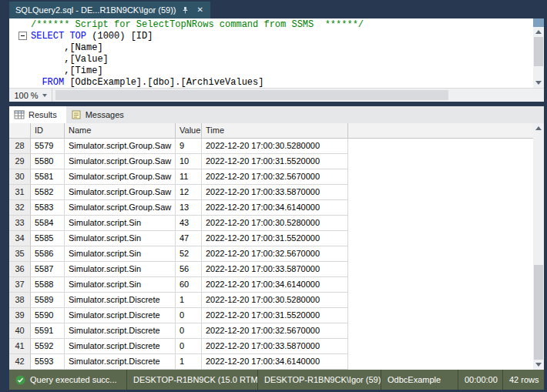 The image size is (547, 392). Describe the element at coordinates (38, 115) in the screenshot. I see `tab-results: Results` at that location.